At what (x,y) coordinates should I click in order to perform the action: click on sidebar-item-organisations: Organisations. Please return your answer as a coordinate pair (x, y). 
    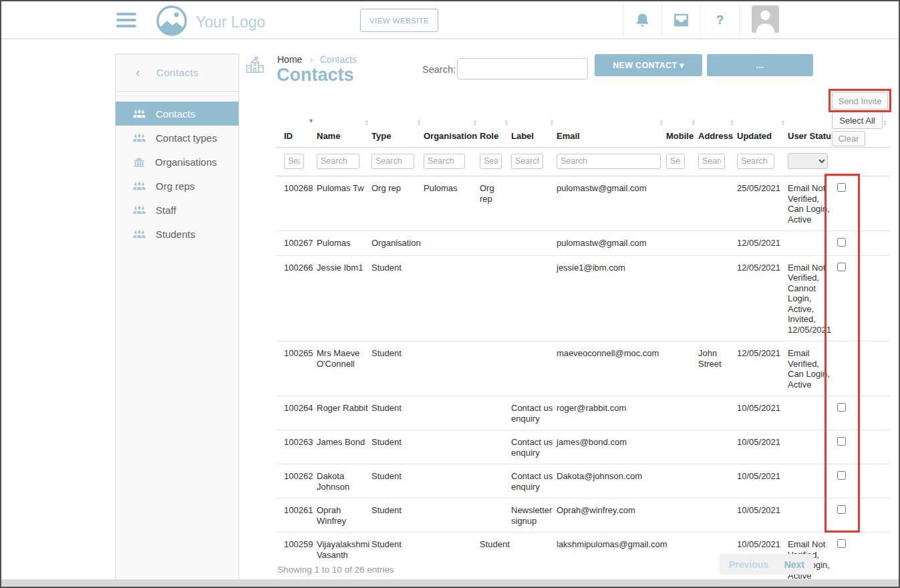
    Looking at the image, I should click on (177, 162).